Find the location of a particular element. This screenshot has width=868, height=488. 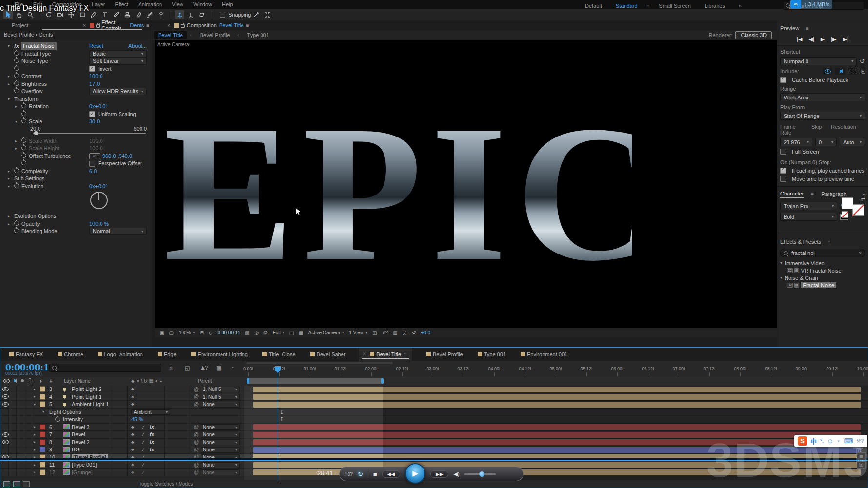

snap-options-icon is located at coordinates (256, 15).